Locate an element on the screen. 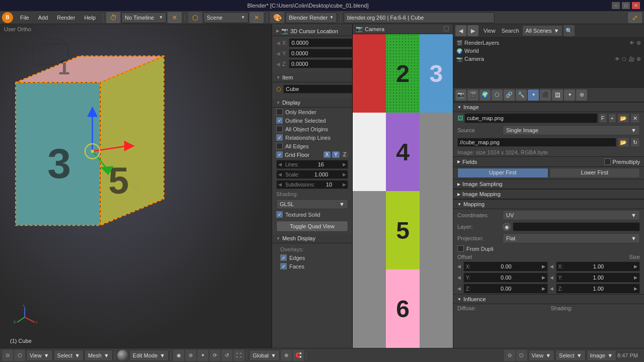 The image size is (644, 362). projection-dropdown: Flat ▼ is located at coordinates (572, 238).